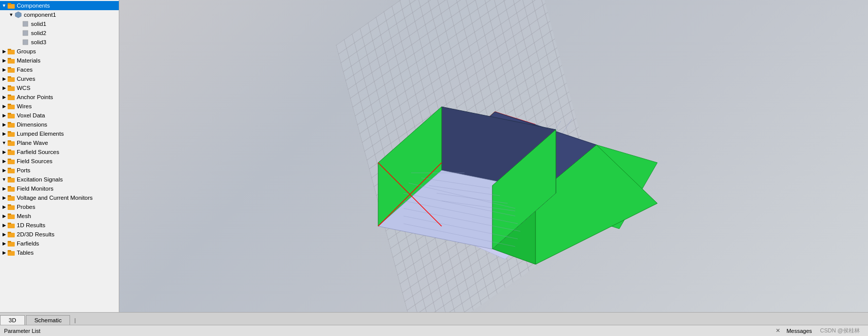  Describe the element at coordinates (59, 225) in the screenshot. I see `sidebar-item-1d-results: ▶ 1D Results` at that location.